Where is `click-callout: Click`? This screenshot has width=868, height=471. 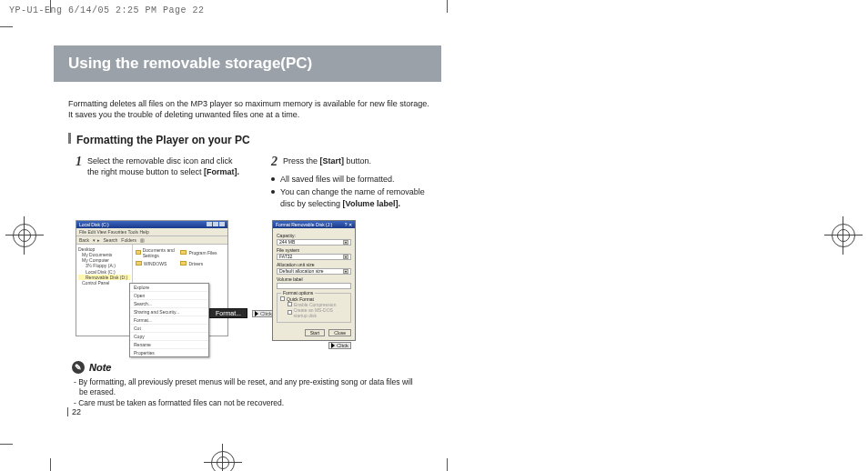 click-callout: Click is located at coordinates (340, 346).